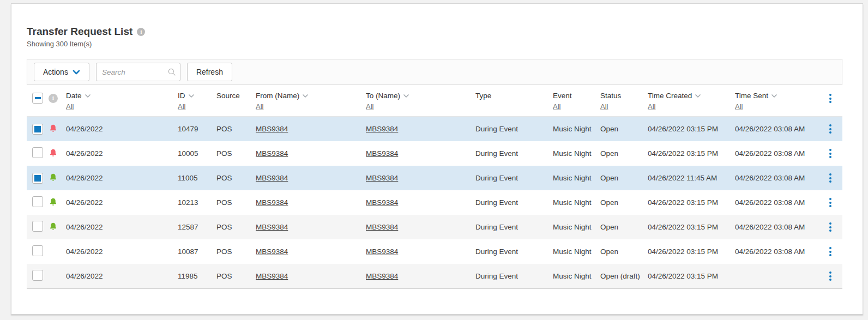 The height and width of the screenshot is (320, 868). Describe the element at coordinates (670, 96) in the screenshot. I see `column-label: Time Created` at that location.